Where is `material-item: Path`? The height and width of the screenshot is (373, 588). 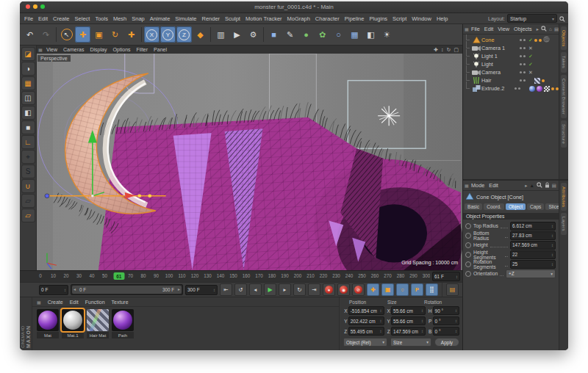 material-item: Path is located at coordinates (123, 324).